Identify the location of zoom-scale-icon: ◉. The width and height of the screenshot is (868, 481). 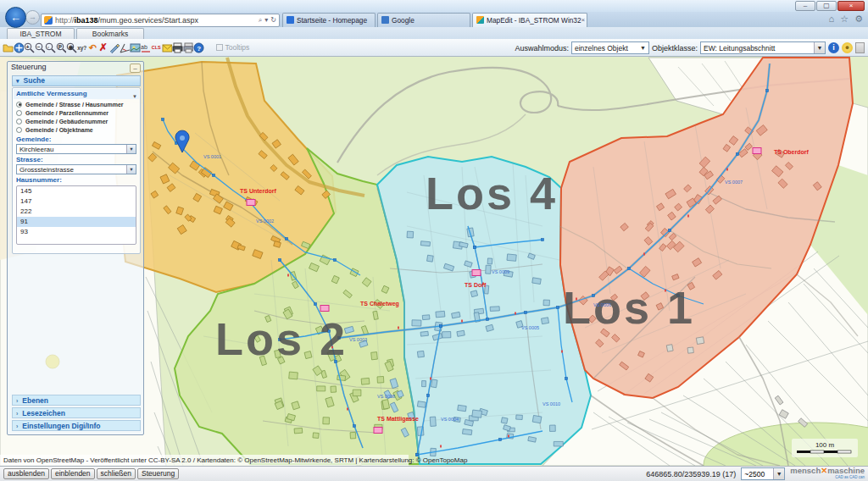
(71, 47).